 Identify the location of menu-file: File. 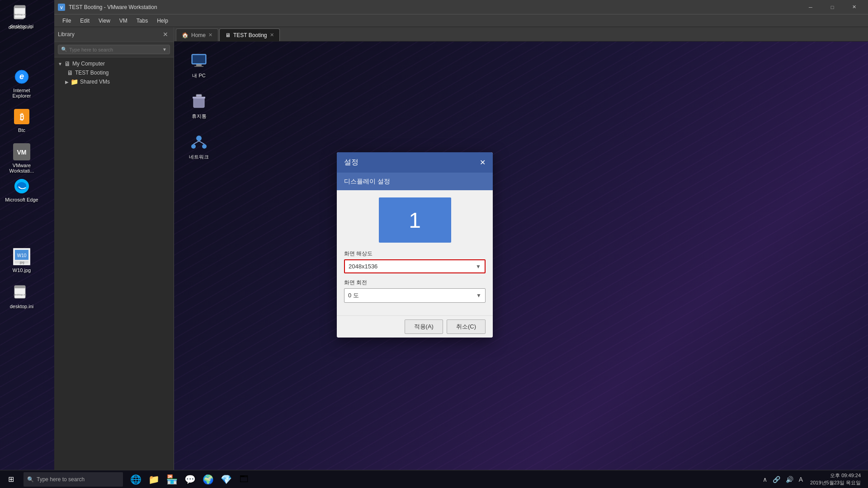
(67, 21).